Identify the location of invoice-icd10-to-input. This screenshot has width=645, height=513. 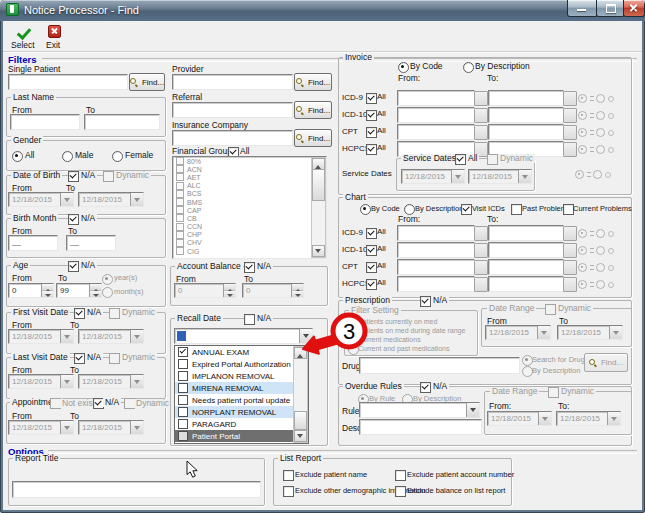
(526, 115).